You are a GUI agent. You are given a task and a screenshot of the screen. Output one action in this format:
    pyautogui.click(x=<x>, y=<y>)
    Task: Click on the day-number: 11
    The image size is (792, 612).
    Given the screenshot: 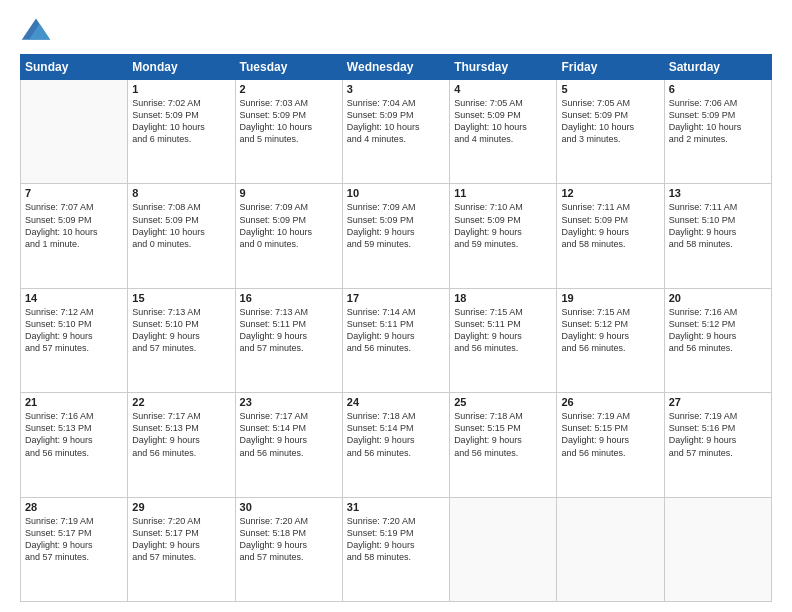 What is the action you would take?
    pyautogui.click(x=503, y=193)
    